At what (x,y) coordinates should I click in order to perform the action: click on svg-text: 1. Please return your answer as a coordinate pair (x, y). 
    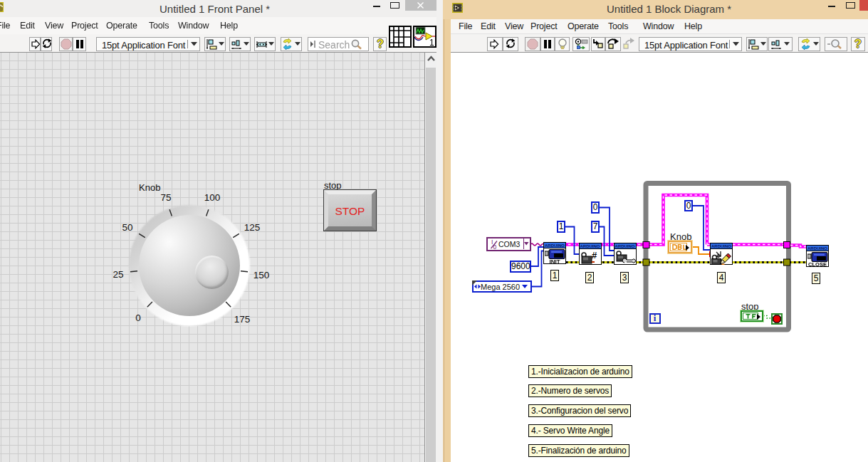
    Looking at the image, I should click on (432, 42).